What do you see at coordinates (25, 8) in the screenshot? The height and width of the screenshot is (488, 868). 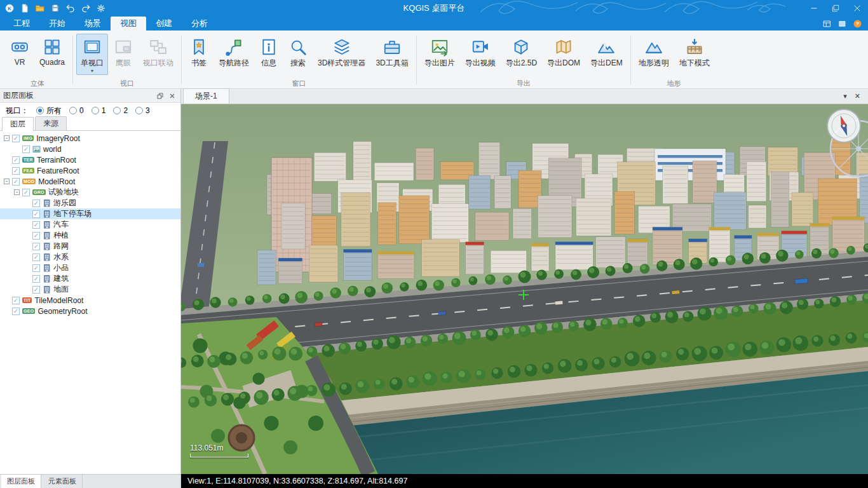 I see `new-doc-button` at bounding box center [25, 8].